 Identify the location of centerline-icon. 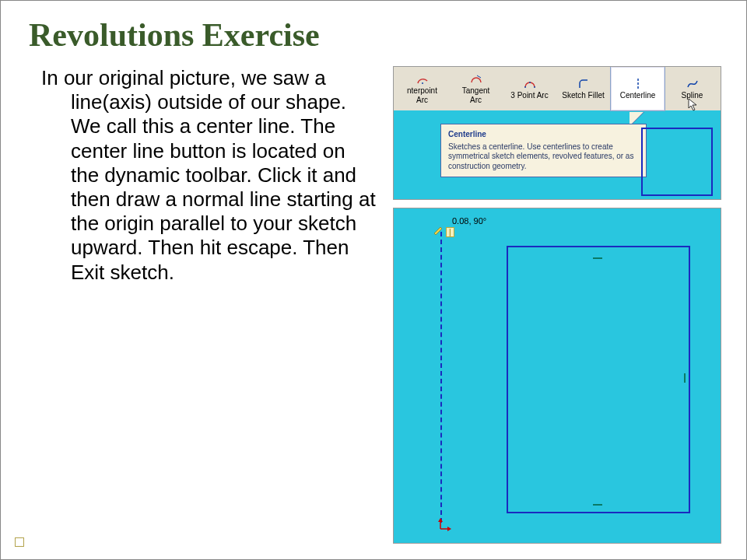
(638, 84).